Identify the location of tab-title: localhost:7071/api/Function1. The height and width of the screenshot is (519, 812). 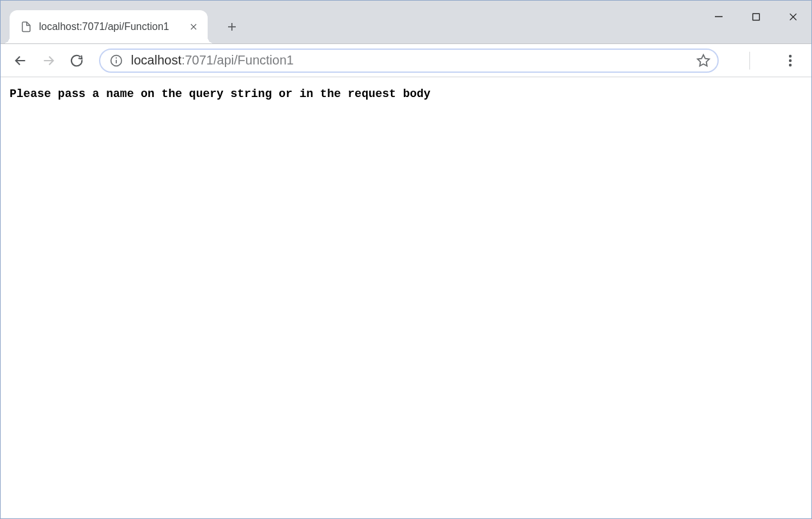
(110, 27).